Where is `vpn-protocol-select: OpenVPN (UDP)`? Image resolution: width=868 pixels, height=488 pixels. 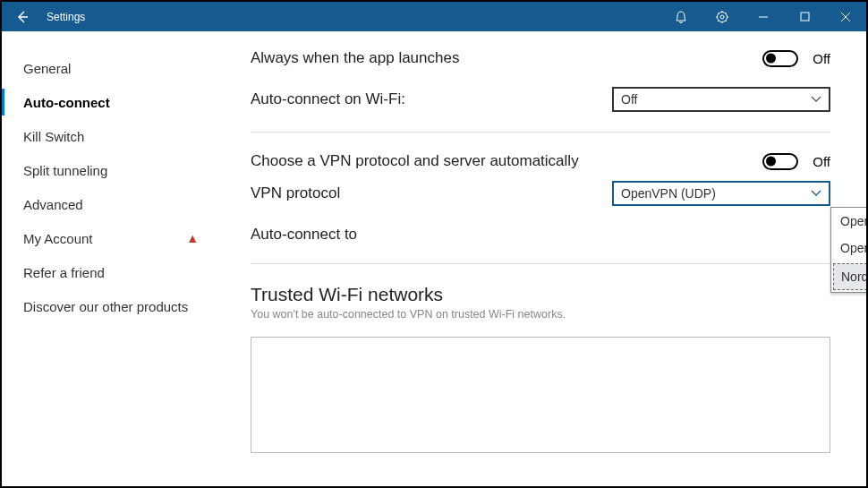
vpn-protocol-select: OpenVPN (UDP) is located at coordinates (721, 193).